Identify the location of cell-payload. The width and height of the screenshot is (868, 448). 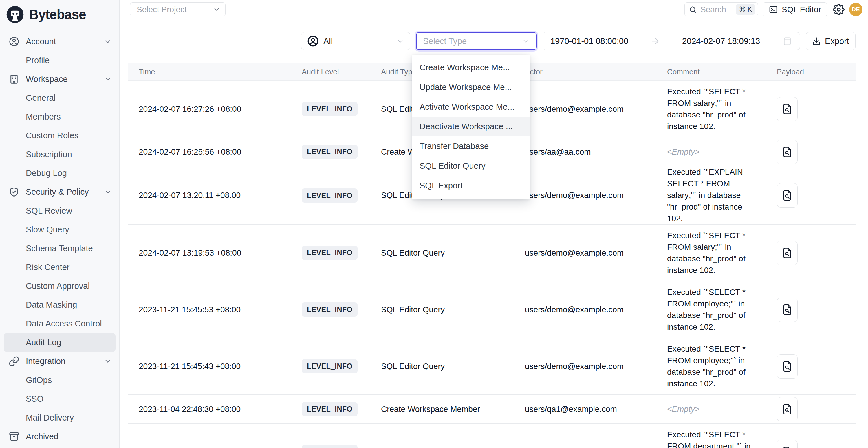
(811, 109).